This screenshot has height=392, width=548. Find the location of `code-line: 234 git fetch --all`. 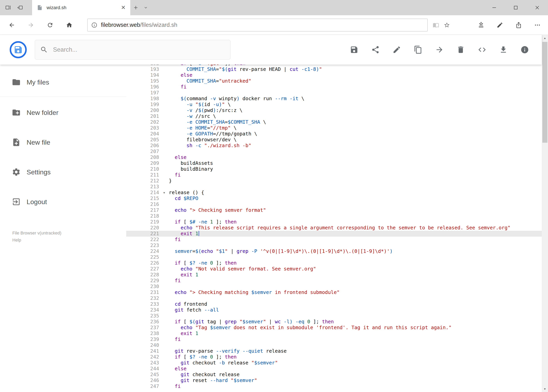

code-line: 234 git fetch --all is located at coordinates (334, 310).